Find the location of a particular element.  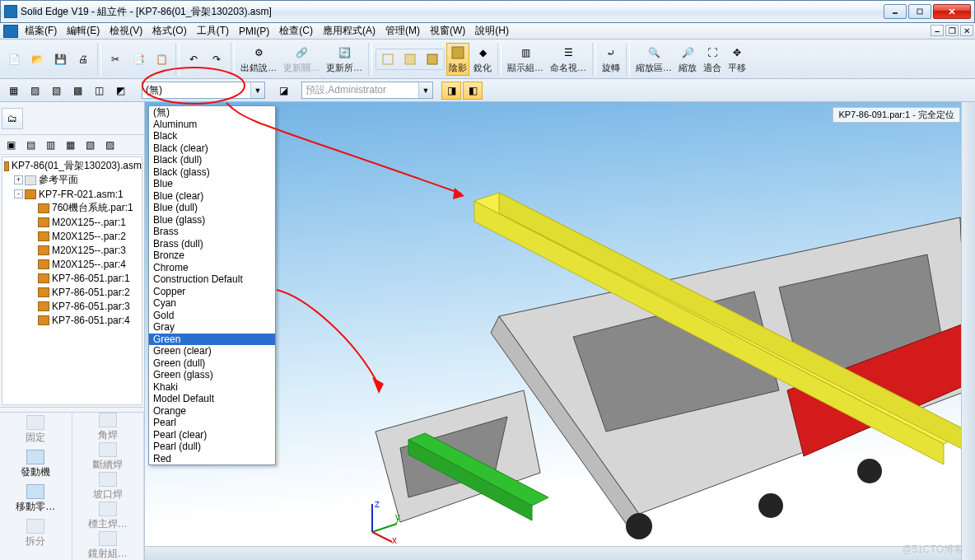

menu-file: 檔案(F) is located at coordinates (41, 31).